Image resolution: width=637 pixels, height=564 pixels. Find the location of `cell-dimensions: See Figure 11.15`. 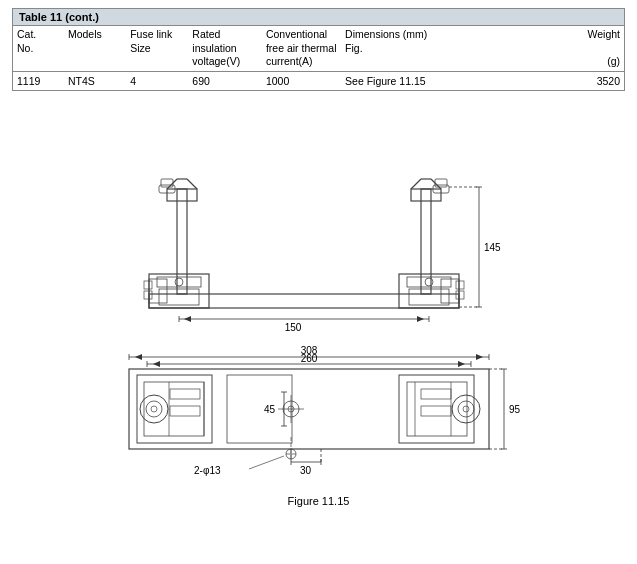

cell-dimensions: See Figure 11.15 is located at coordinates (454, 80).